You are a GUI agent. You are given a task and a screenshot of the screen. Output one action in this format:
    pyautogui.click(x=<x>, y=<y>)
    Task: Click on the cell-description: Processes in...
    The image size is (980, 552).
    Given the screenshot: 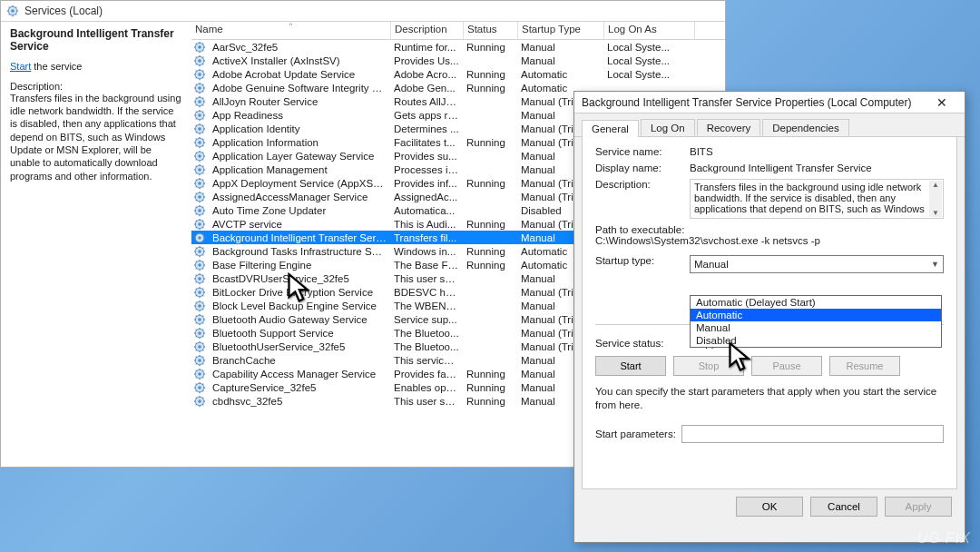 What is the action you would take?
    pyautogui.click(x=426, y=170)
    